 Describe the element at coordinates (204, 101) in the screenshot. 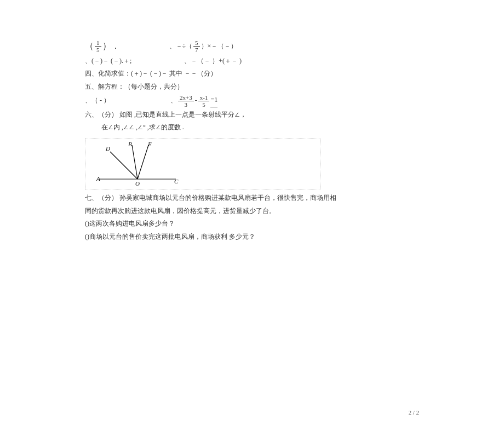

I see `fraction-x1-5: x-1 5` at that location.